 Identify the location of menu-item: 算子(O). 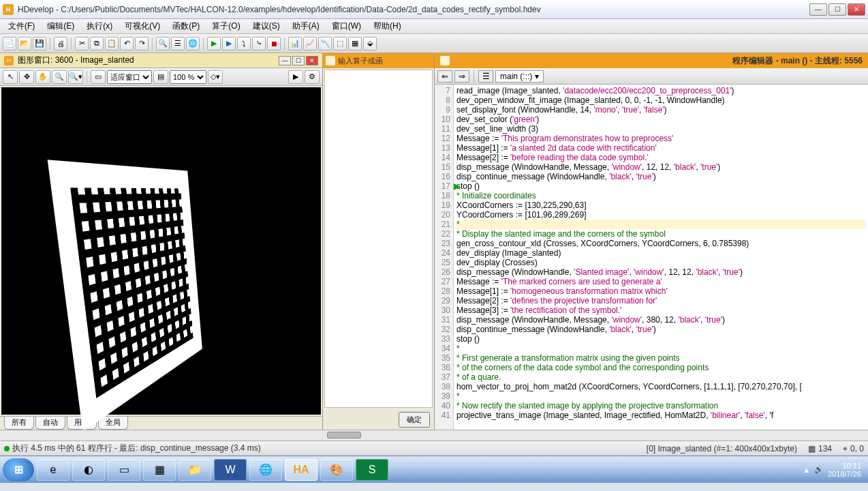
(226, 26).